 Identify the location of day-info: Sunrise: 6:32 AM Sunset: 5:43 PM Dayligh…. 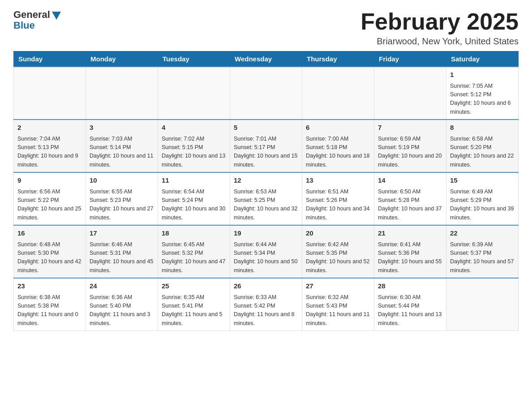
(338, 311).